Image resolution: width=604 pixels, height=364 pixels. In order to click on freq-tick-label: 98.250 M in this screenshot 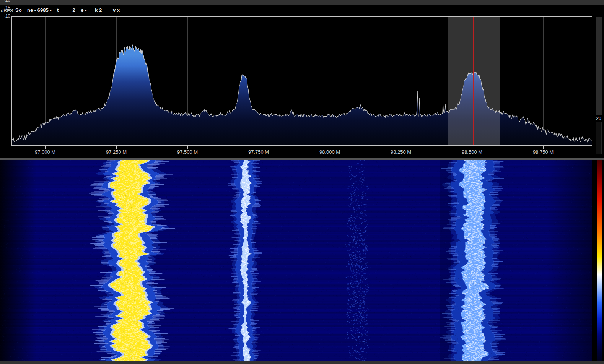, I will do `click(401, 152)`.